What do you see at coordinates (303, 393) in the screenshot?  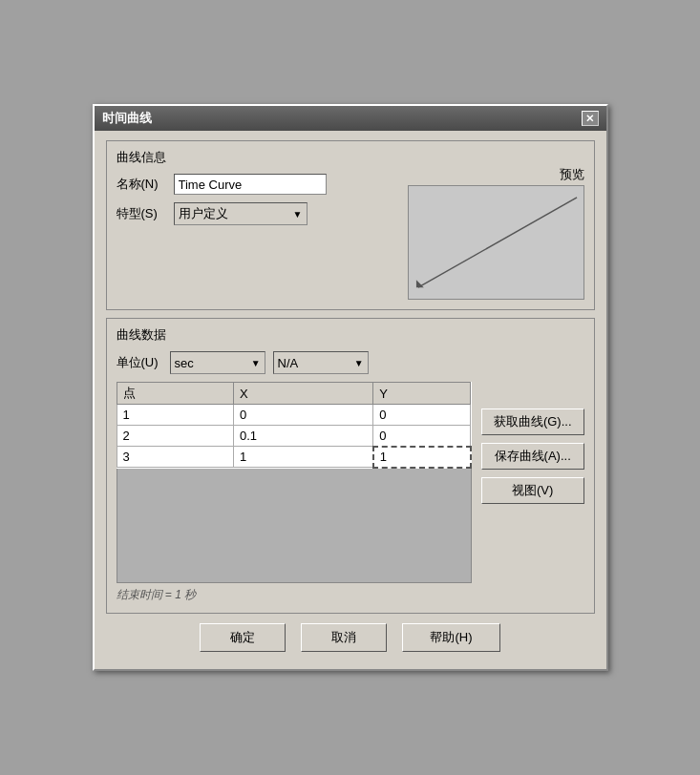 I see `col-header-x: X` at bounding box center [303, 393].